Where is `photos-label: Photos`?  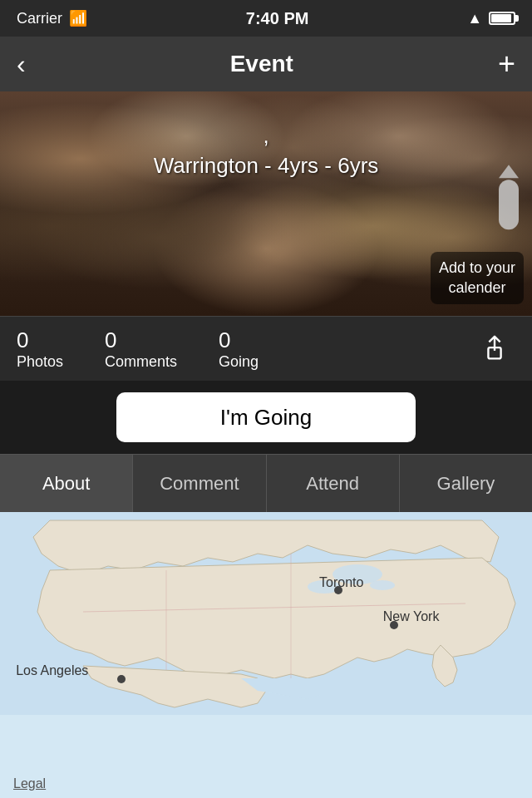
photos-label: Photos is located at coordinates (40, 362).